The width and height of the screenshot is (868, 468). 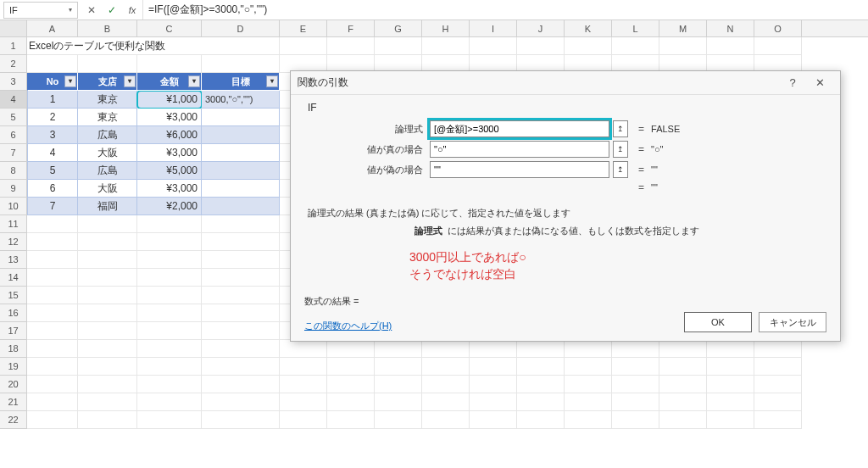 I want to click on col-header: E, so click(x=303, y=29).